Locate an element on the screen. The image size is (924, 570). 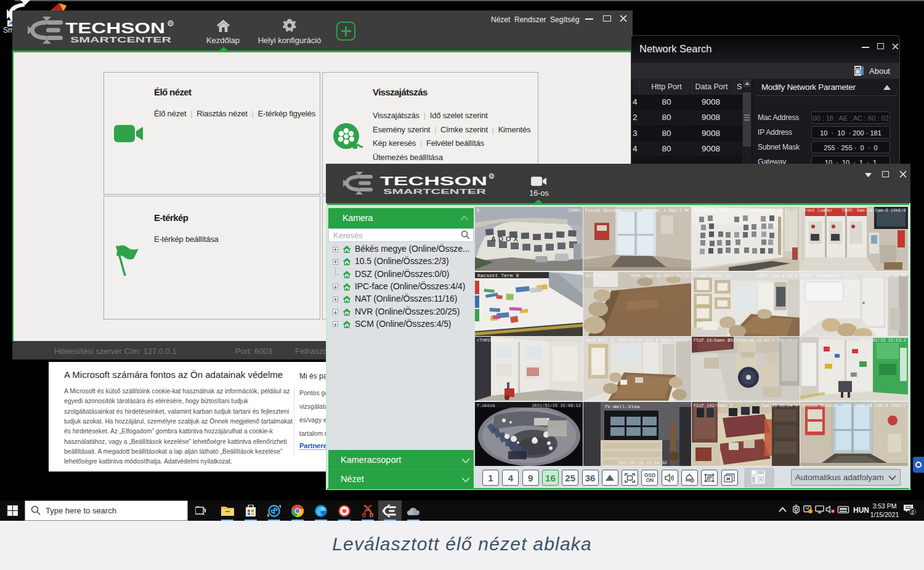
svg-text: 2021/01/15 5x3.6 Door opener is located at coordinates (653, 340).